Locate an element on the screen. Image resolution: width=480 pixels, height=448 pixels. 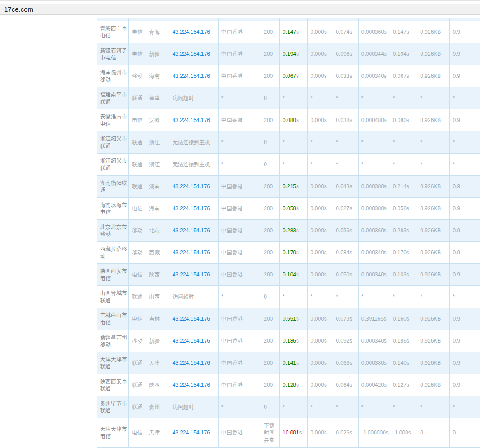
first-byte-time-cell: -1.000000s is located at coordinates (374, 433).